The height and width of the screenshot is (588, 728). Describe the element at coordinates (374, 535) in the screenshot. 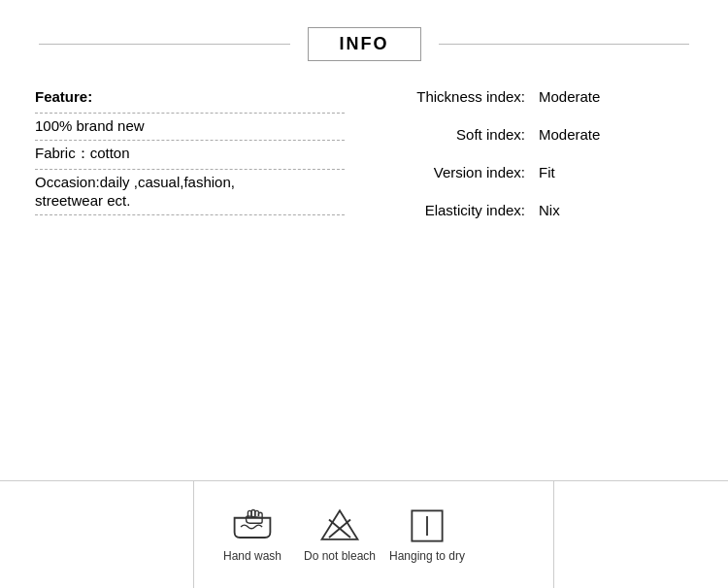

I see `care-icons: Hand wash Do not bleach` at that location.